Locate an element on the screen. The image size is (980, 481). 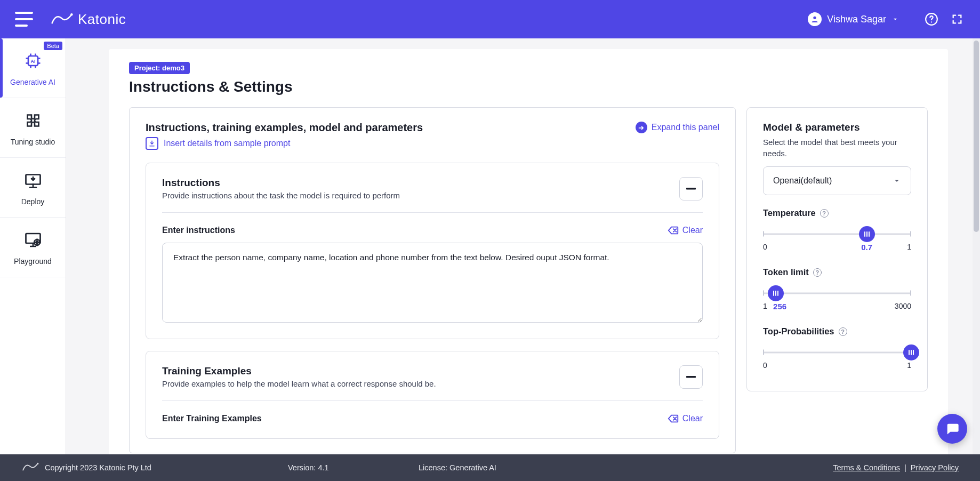
temperature-value: 0.7 is located at coordinates (867, 247).